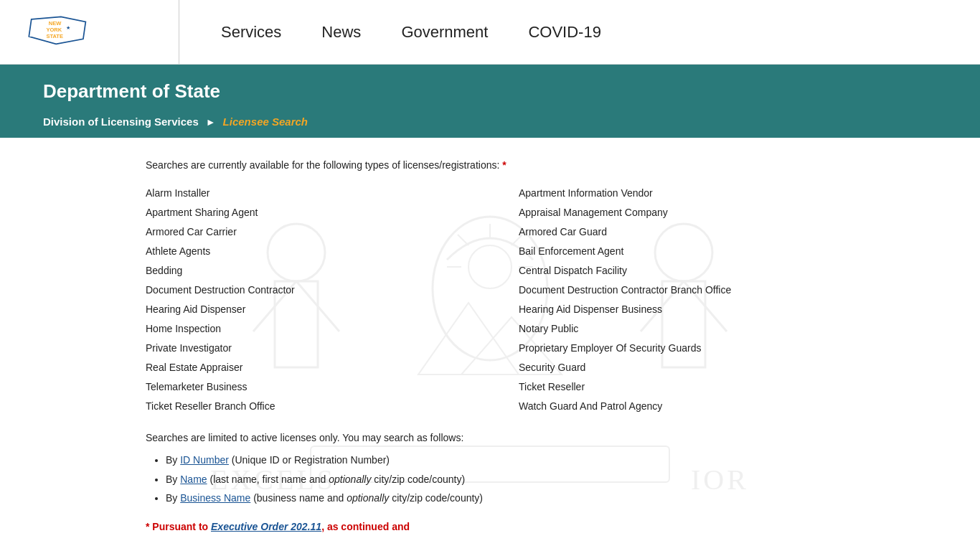  Describe the element at coordinates (677, 290) in the screenshot. I see `list-item: Document Destruction Contractor Branch O…` at that location.